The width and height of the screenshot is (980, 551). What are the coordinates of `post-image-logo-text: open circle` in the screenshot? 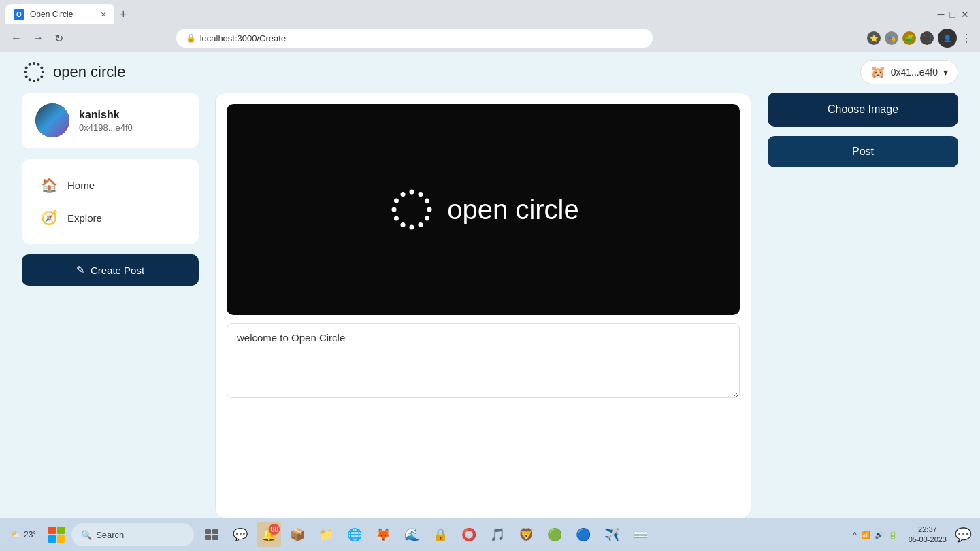 It's located at (513, 210).